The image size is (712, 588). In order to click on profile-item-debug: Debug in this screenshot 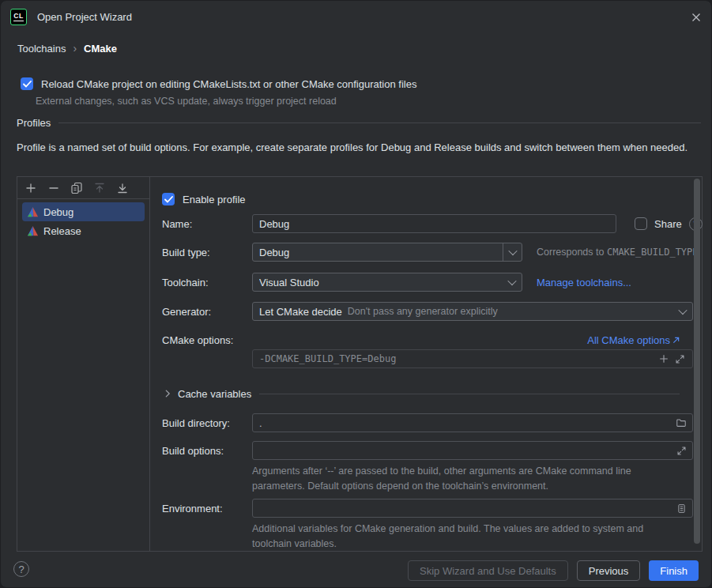, I will do `click(84, 212)`.